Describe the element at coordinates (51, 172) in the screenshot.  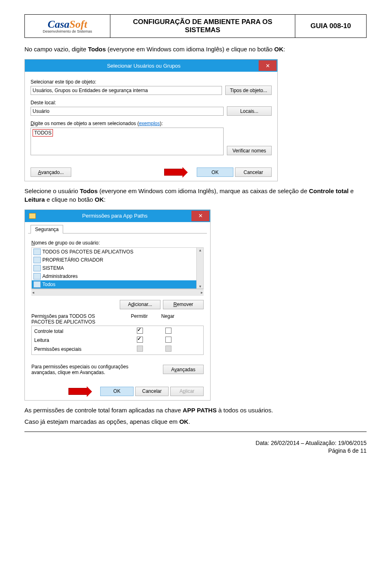
I see `advanced-button: AAvançado...vançado...` at that location.